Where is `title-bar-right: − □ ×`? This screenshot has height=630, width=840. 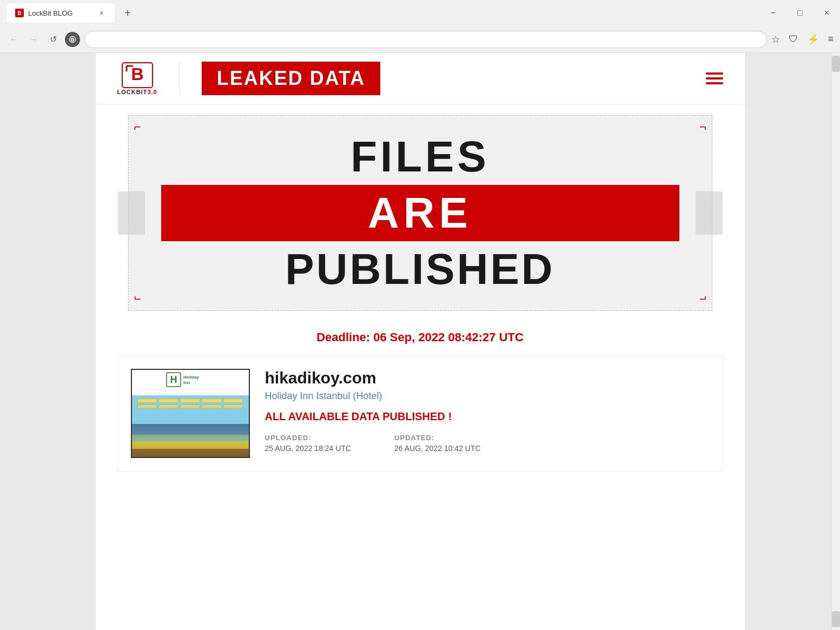 title-bar-right: − □ × is located at coordinates (800, 13).